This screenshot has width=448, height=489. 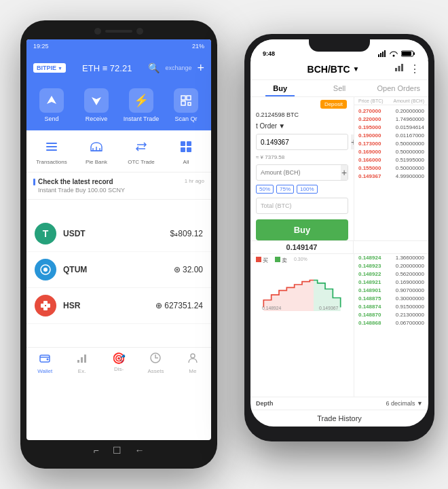 I want to click on ob-sell-row-7: 0.1660000.51995000, so click(x=391, y=160).